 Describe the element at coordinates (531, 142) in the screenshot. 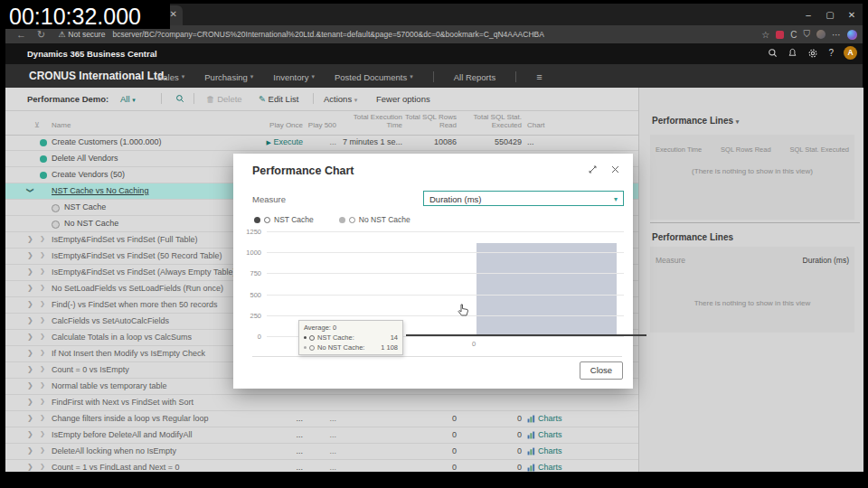

I see `cell-chart: ...` at that location.